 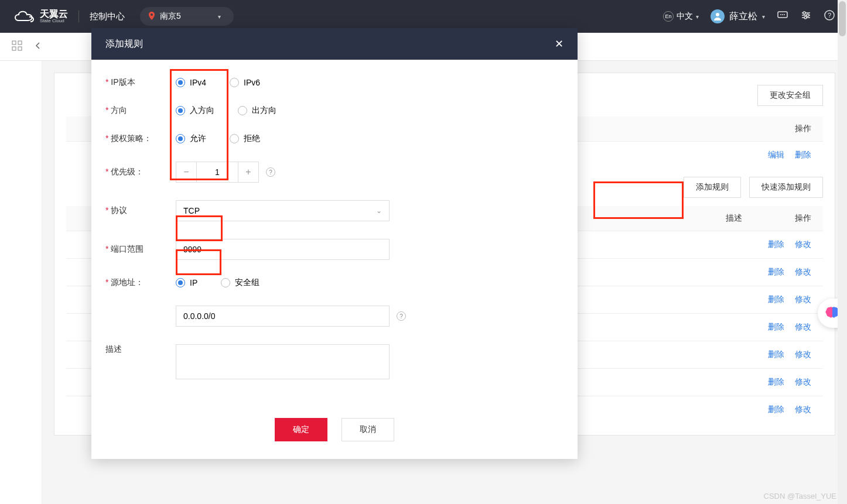 What do you see at coordinates (217, 172) in the screenshot?
I see `priority-stepper: − +` at bounding box center [217, 172].